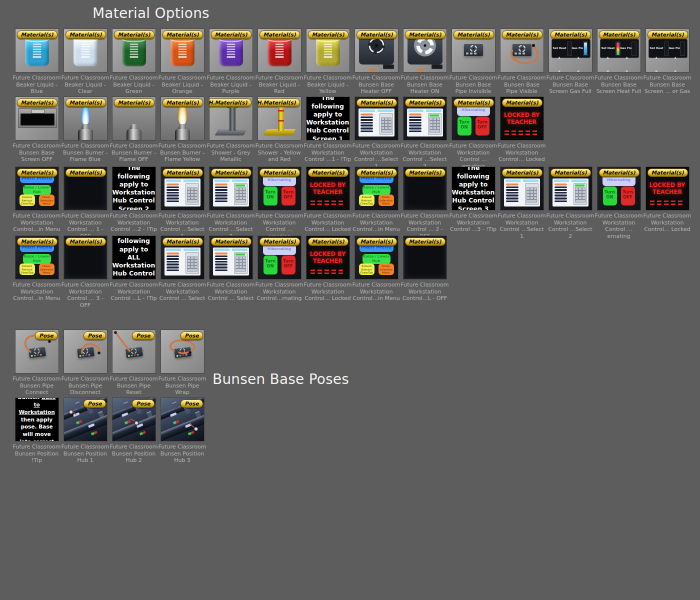 This screenshot has height=600, width=700. I want to click on asset-tile: H.Material(s)Future Classroom Shower - Y…, so click(279, 133).